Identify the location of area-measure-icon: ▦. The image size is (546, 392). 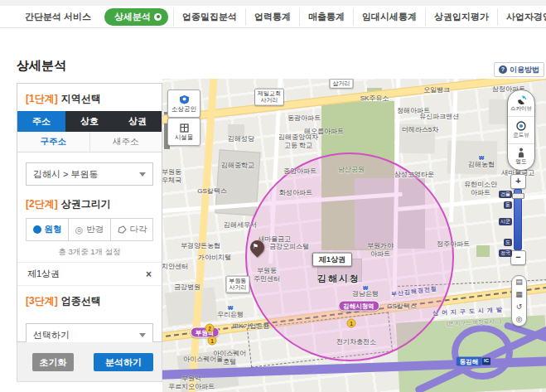
(519, 295).